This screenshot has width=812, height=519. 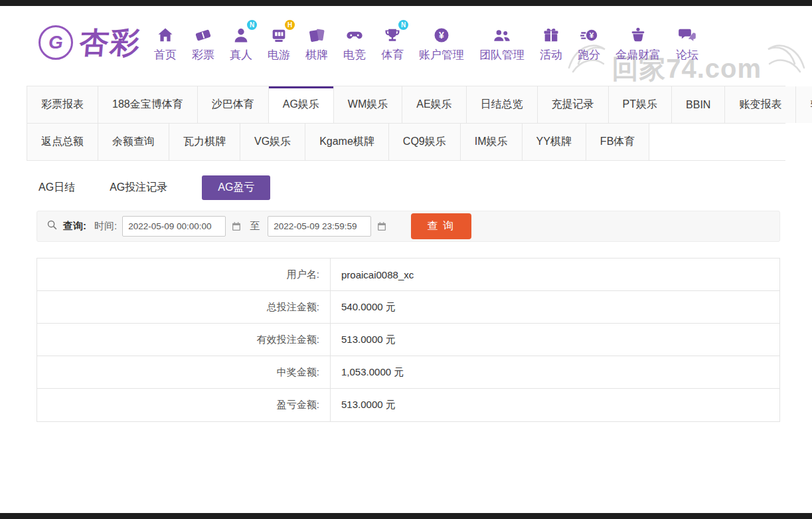 I want to click on speed-coin-icon: ¥, so click(x=589, y=34).